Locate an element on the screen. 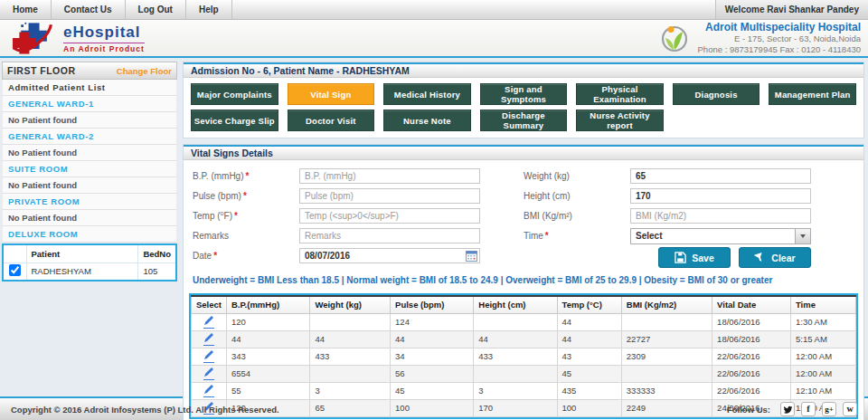  select-column-header is located at coordinates (14, 253).